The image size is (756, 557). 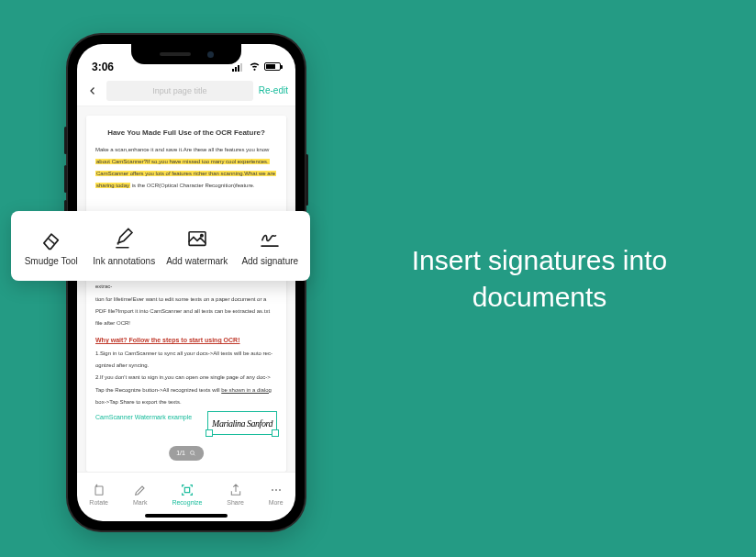 What do you see at coordinates (186, 453) in the screenshot?
I see `page-indicator: 1/1` at bounding box center [186, 453].